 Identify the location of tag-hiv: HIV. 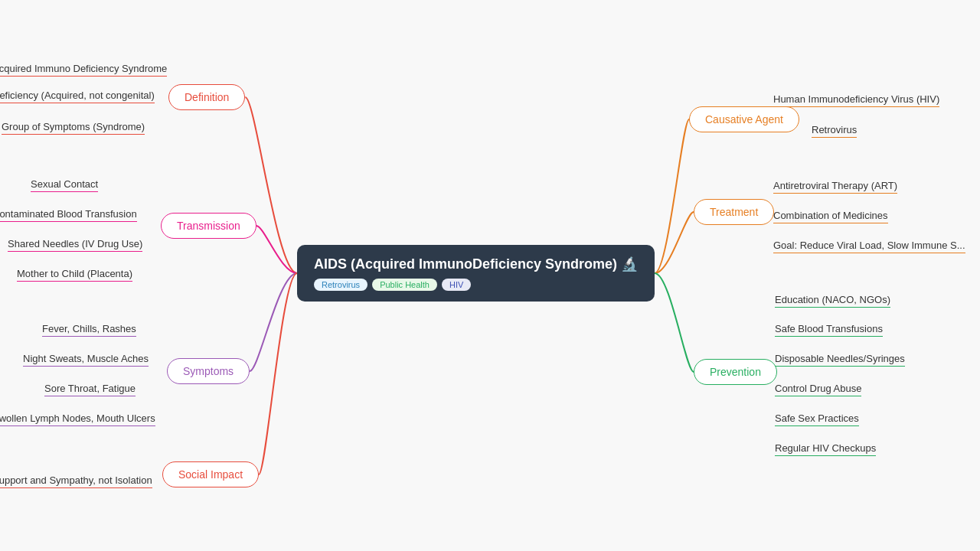
(456, 285).